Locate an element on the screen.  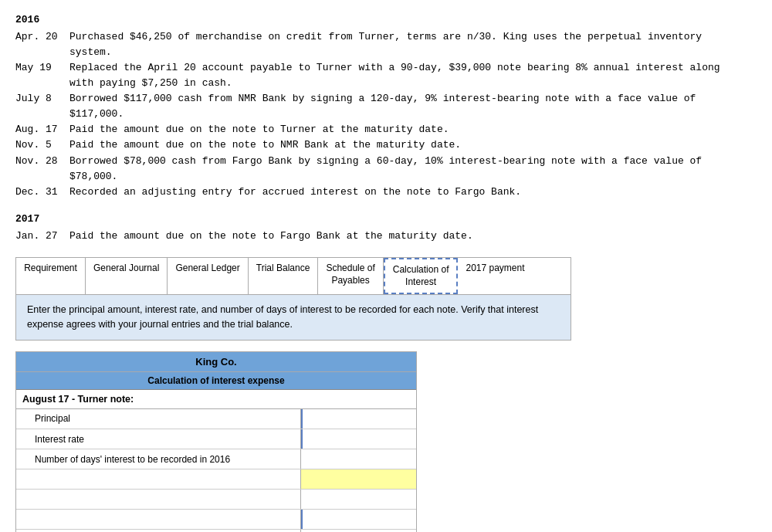
entry-date: Nov. 5 is located at coordinates (42, 145).